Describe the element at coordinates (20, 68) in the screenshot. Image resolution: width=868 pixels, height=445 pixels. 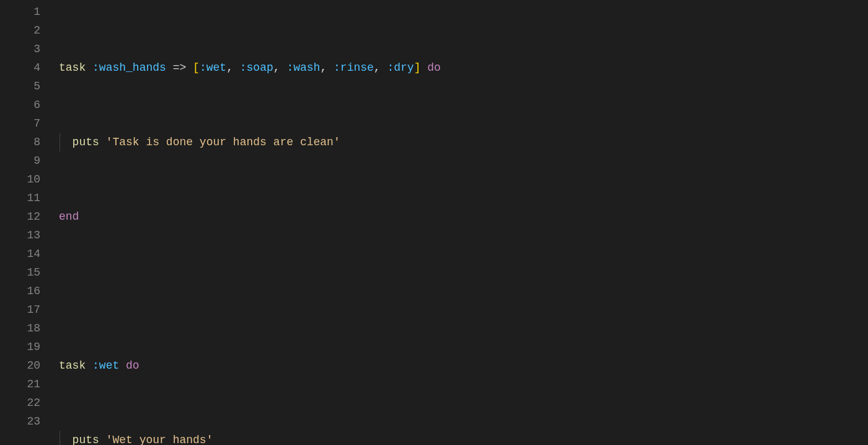
I see `line-number: 4` at that location.